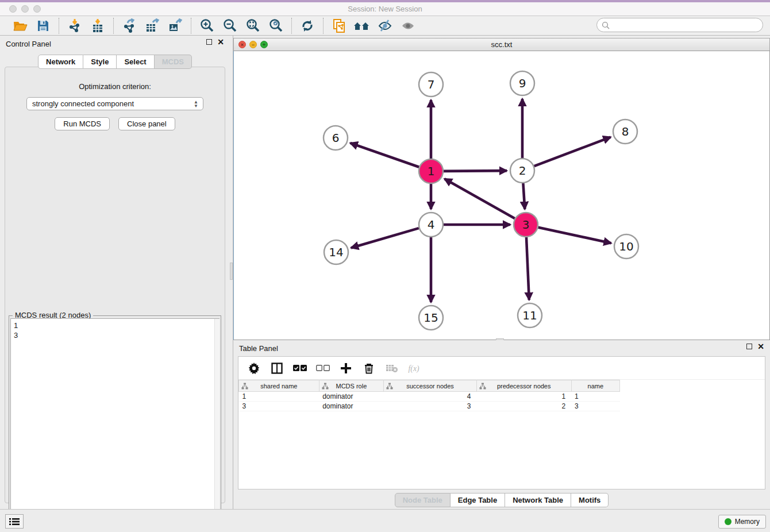  What do you see at coordinates (307, 26) in the screenshot?
I see `refresh-layout-icon` at bounding box center [307, 26].